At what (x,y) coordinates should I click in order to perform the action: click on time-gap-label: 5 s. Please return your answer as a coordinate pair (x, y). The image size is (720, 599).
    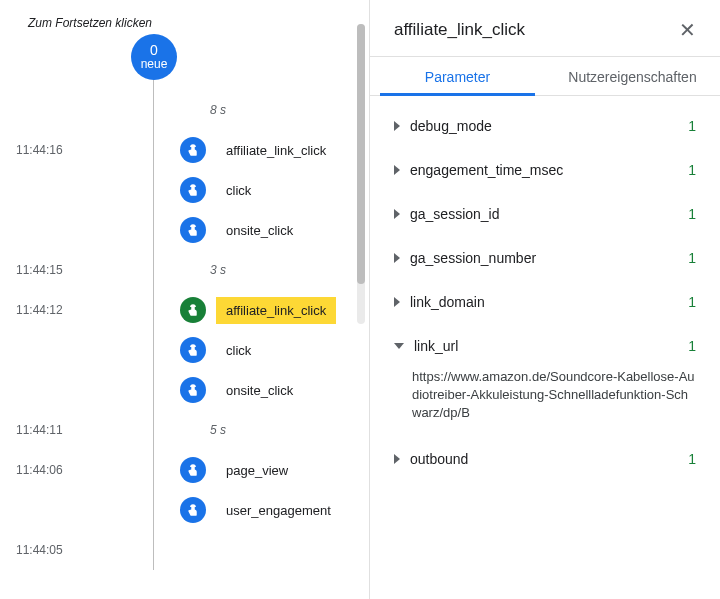
    Looking at the image, I should click on (218, 430).